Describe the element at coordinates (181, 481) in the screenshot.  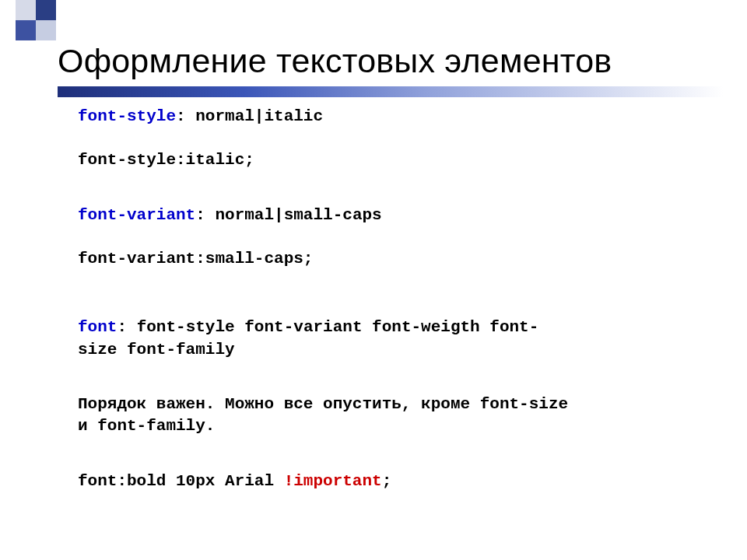
I see `css-declaration: font:bold 10px Arial` at that location.